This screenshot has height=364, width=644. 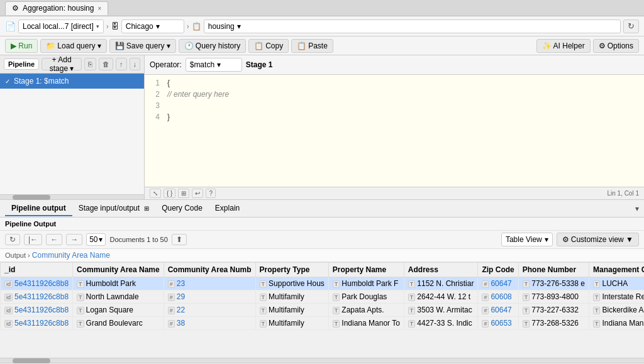 What do you see at coordinates (197, 194) in the screenshot?
I see `wrap-button: ↩` at bounding box center [197, 194].